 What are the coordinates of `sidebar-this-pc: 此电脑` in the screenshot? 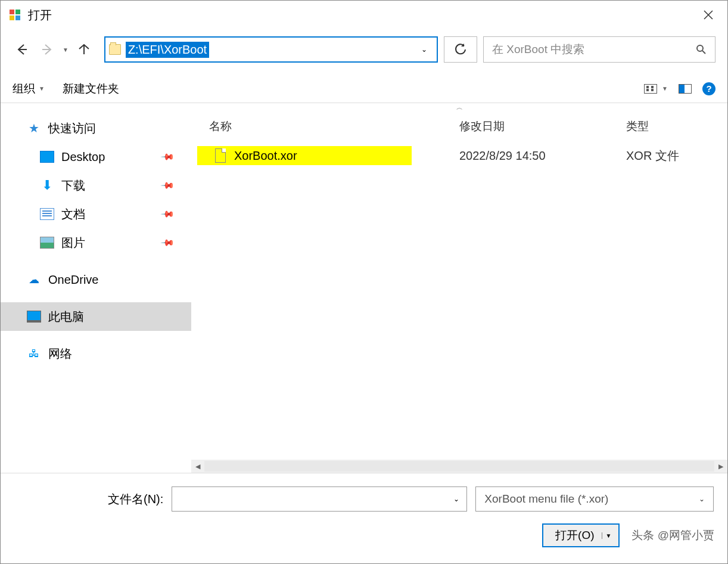 It's located at (96, 317).